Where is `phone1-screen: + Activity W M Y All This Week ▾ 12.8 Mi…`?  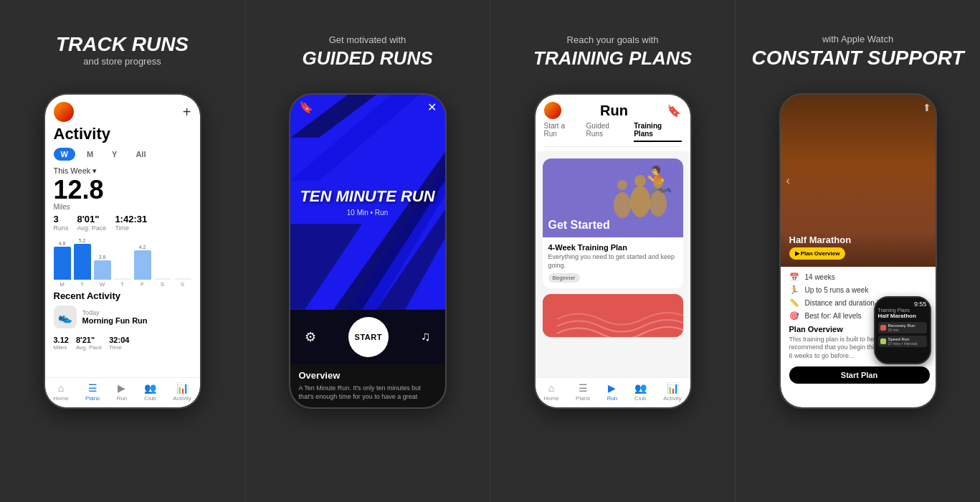
phone1-screen: + Activity W M Y All This Week ▾ 12.8 Mi… is located at coordinates (123, 251).